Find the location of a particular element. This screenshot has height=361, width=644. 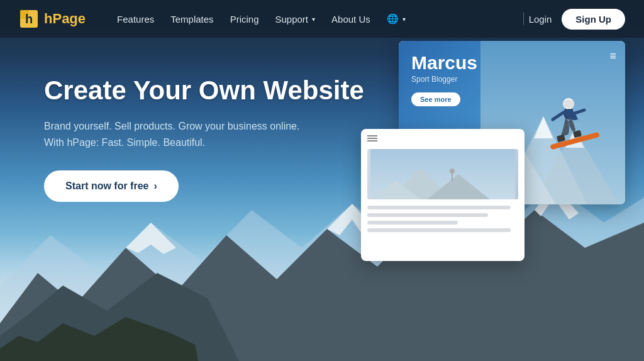

globe-icon: 🌐 is located at coordinates (392, 19).